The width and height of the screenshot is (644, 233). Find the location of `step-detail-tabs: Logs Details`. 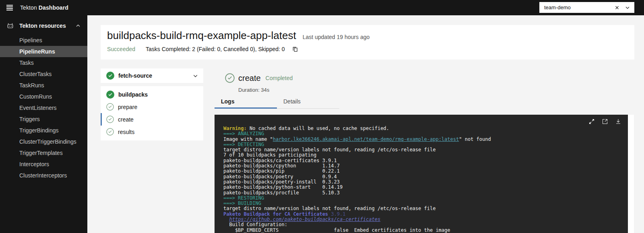

step-detail-tabs: Logs Details is located at coordinates (277, 103).